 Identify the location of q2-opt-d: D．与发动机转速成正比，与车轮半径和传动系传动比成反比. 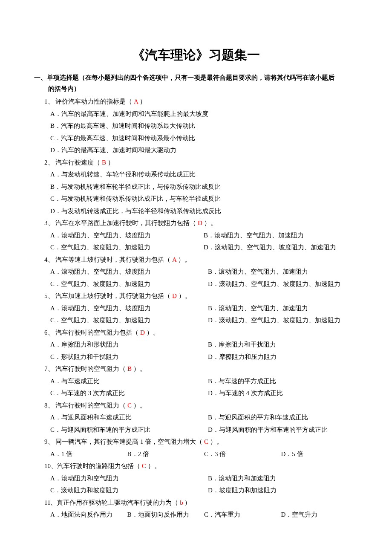
(204, 211).